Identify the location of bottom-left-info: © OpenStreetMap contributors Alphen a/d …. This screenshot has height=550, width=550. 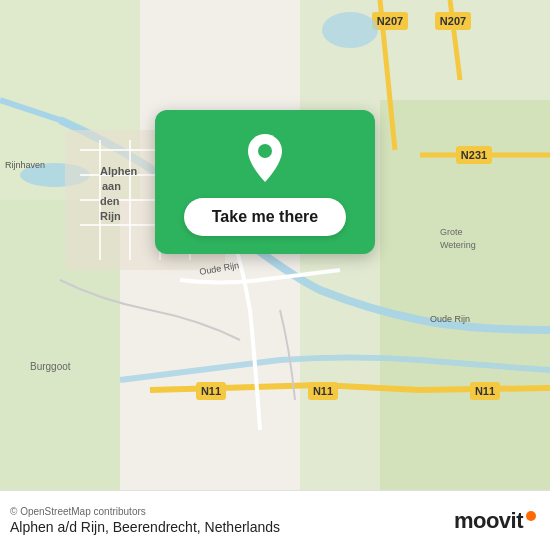
(145, 520).